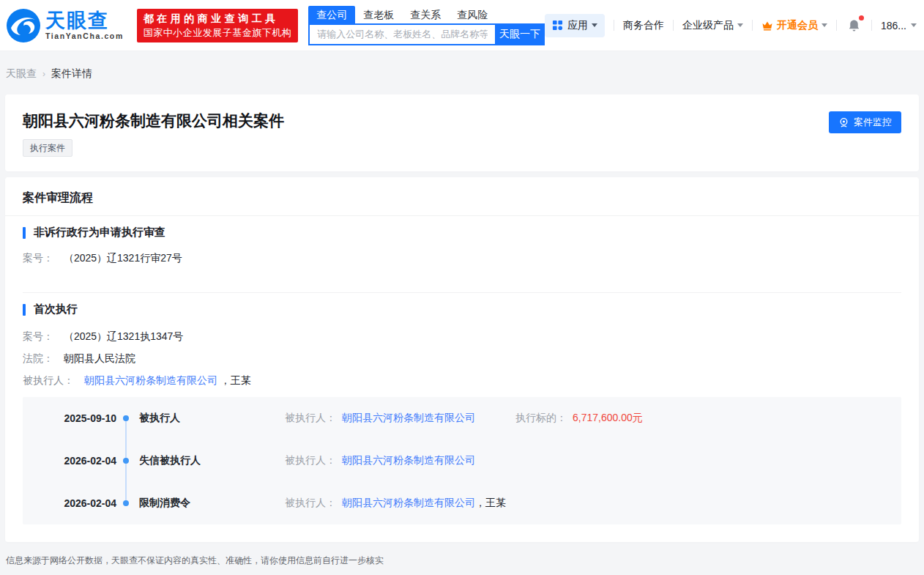 The width and height of the screenshot is (924, 575). Describe the element at coordinates (608, 418) in the screenshot. I see `execution-amount: 6,717,600.00元` at that location.